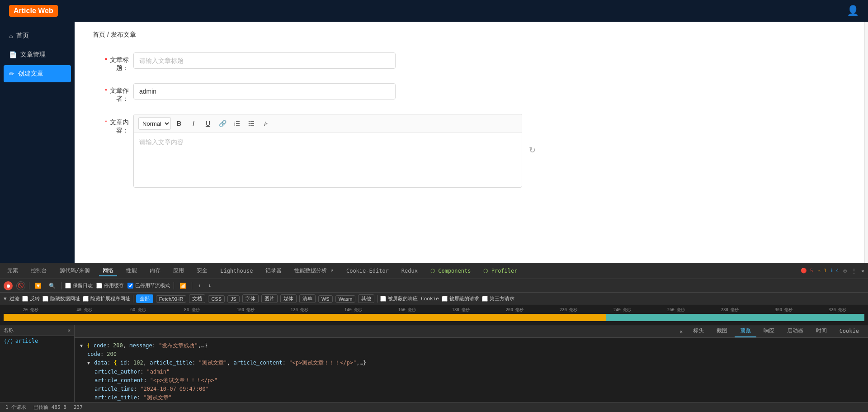  I want to click on upload-icon: ⬆, so click(199, 286).